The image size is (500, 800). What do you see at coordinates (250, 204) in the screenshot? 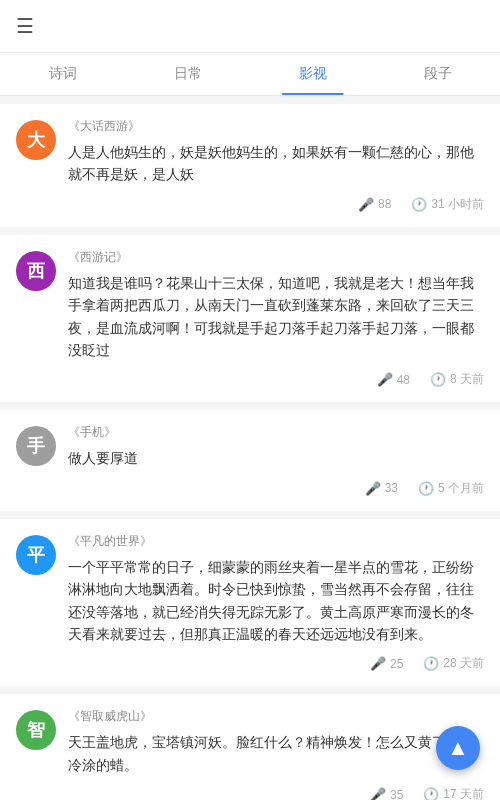
I see `card-footer: 🎤 88 🕐 31 小时前` at bounding box center [250, 204].